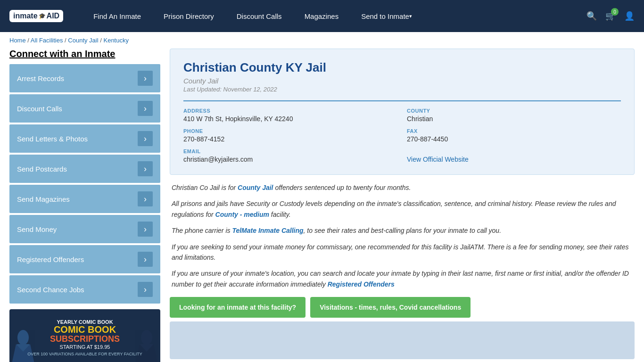  Describe the element at coordinates (514, 131) in the screenshot. I see `fax-label: FAX` at that location.